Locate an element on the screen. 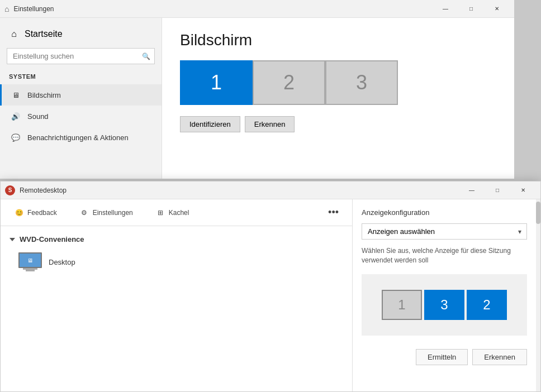 The width and height of the screenshot is (541, 392). monitor-box-3: 3 is located at coordinates (362, 83).